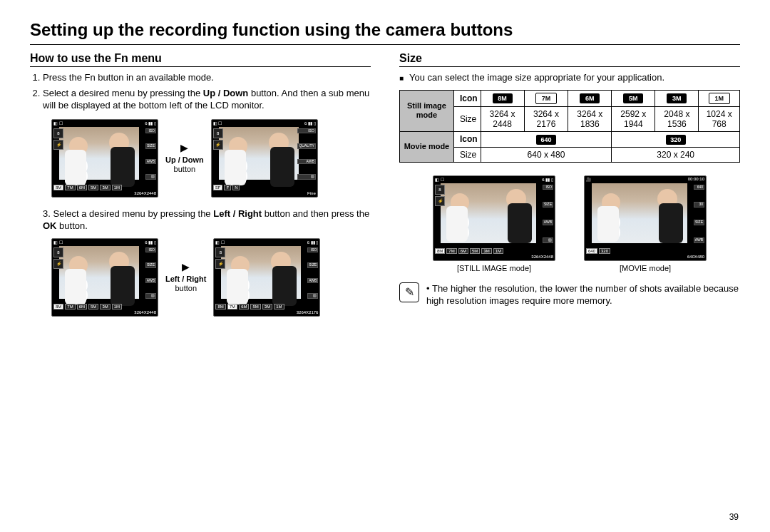  What do you see at coordinates (590, 98) in the screenshot?
I see `icon-6m: 6M` at bounding box center [590, 98].